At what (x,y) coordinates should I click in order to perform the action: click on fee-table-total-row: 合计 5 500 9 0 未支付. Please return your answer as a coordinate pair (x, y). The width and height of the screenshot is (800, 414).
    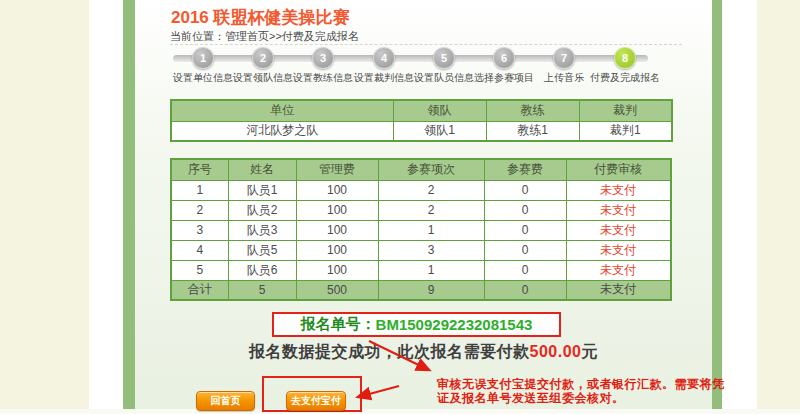
    Looking at the image, I should click on (421, 290).